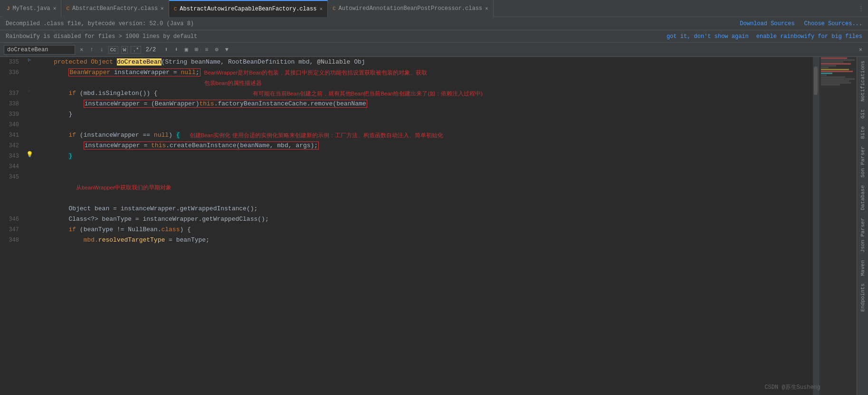  I want to click on son-parser-panel: Son Parser, so click(863, 162).